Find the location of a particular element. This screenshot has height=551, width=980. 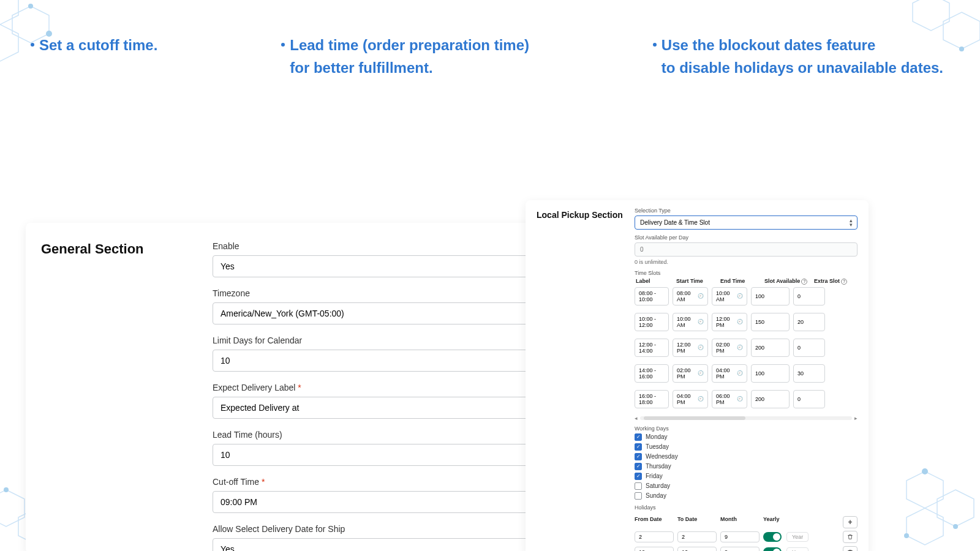

year-label: Year is located at coordinates (797, 537).